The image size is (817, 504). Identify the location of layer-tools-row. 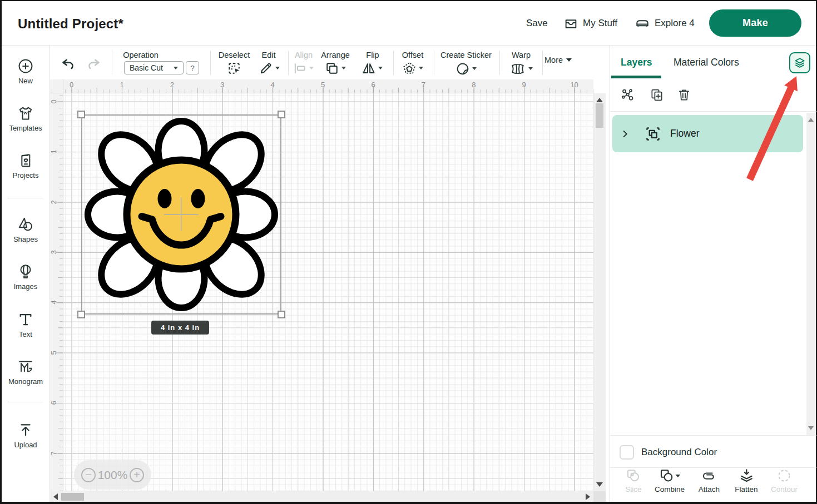
(713, 96).